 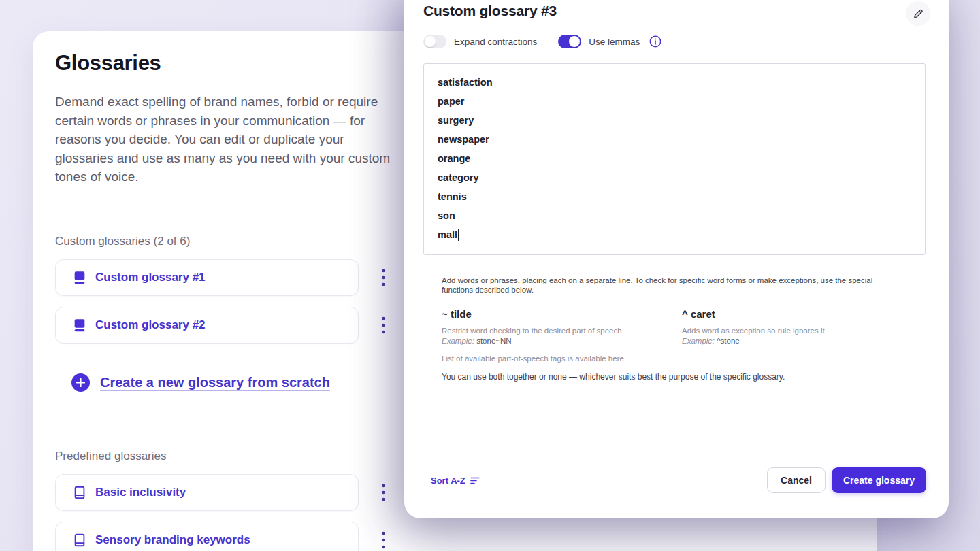 What do you see at coordinates (554, 331) in the screenshot?
I see `tilde-description: Restrict word checking to the desired pa…` at bounding box center [554, 331].